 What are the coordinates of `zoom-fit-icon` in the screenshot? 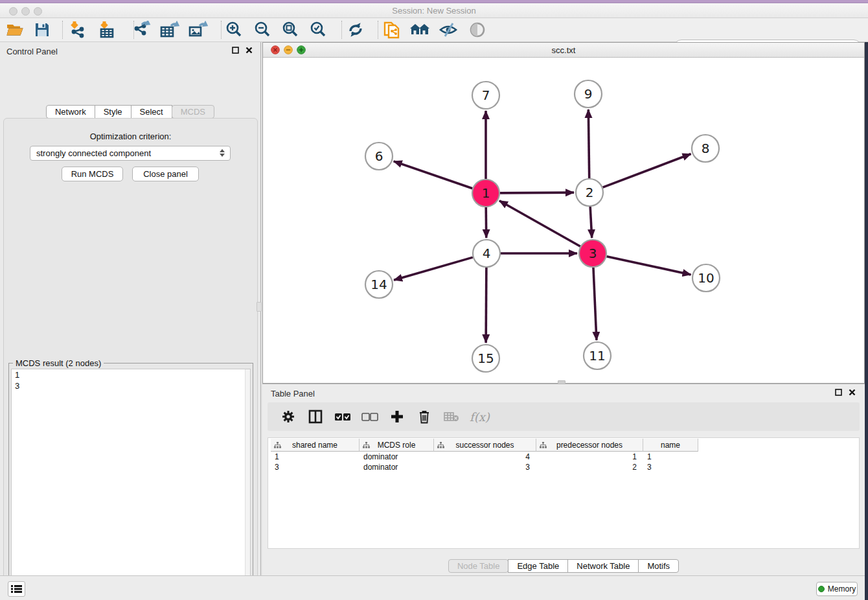 It's located at (291, 30).